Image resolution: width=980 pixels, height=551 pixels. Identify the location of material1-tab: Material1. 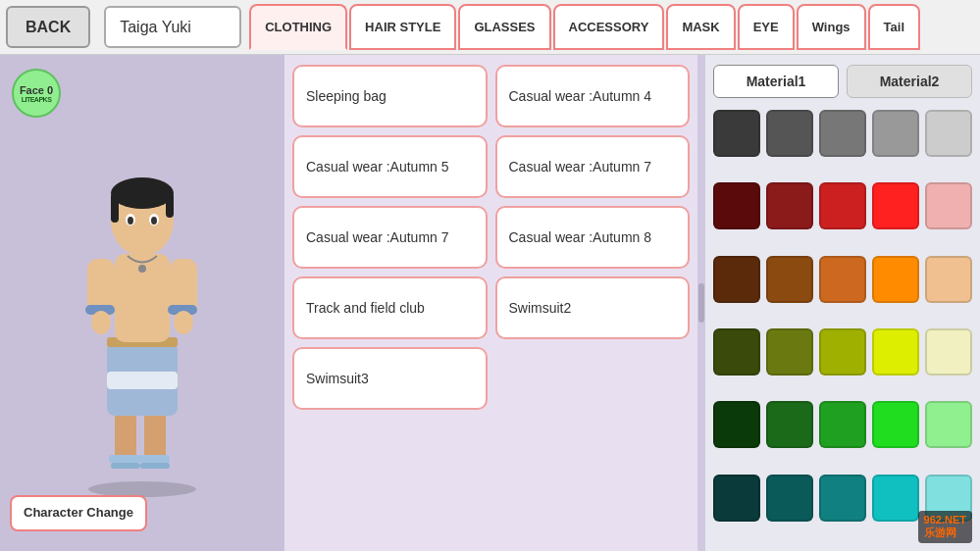
(776, 81).